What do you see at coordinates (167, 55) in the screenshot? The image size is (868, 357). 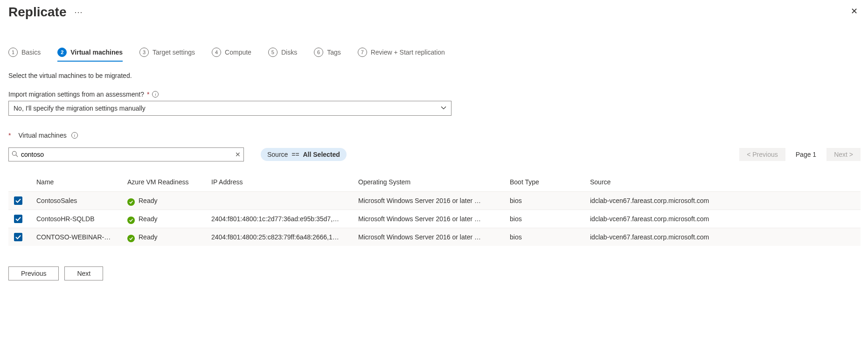 I see `step-target-settings: 3 Target settings` at bounding box center [167, 55].